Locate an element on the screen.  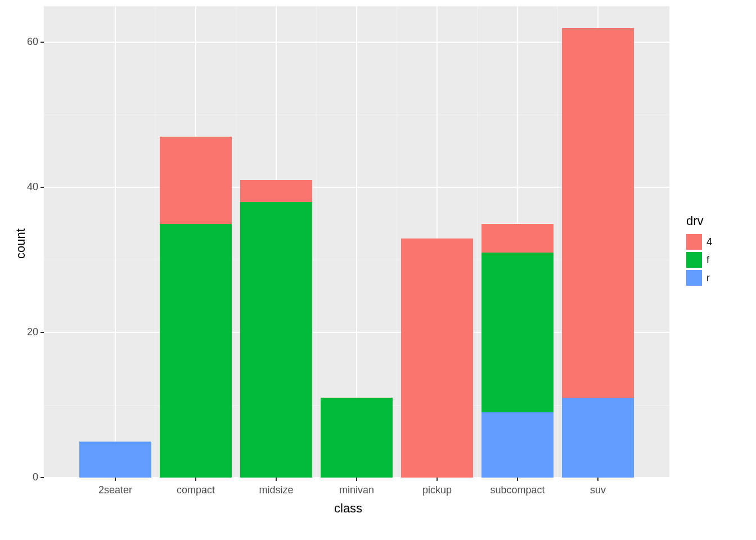
x-axis-title: class is located at coordinates (348, 508).